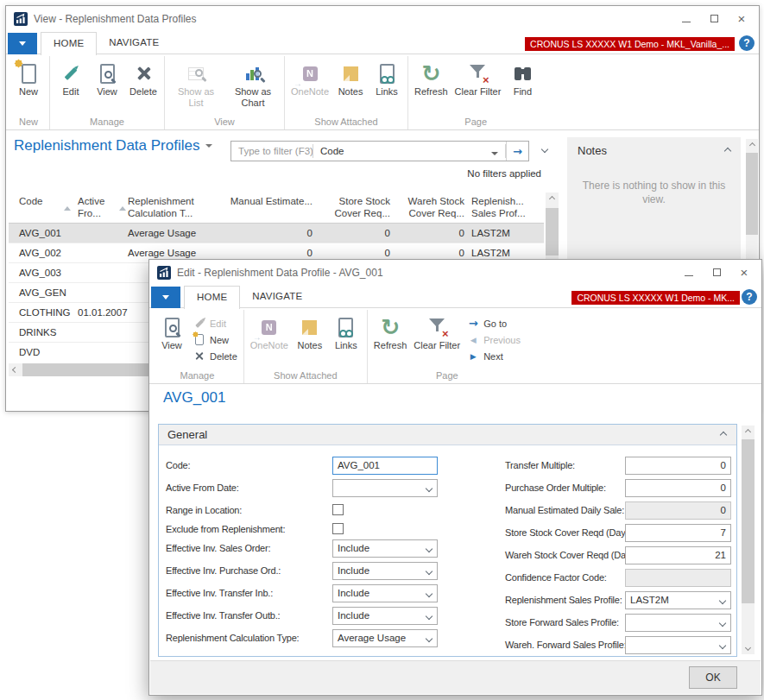 The image size is (764, 700). I want to click on show-as-list-button: Show as List, so click(196, 83).